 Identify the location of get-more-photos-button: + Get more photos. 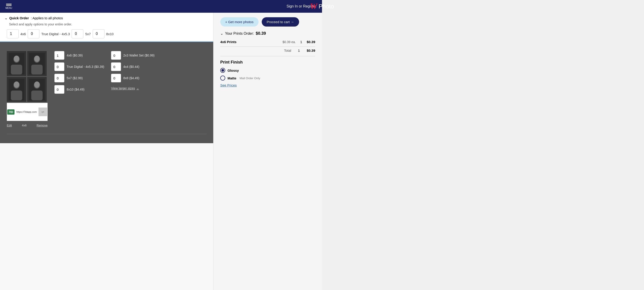
(240, 22).